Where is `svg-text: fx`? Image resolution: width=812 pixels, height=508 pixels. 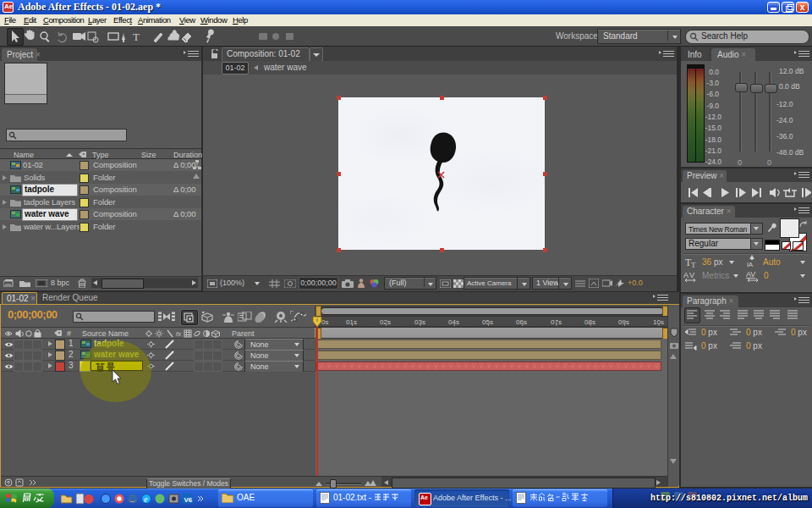 svg-text: fx is located at coordinates (179, 334).